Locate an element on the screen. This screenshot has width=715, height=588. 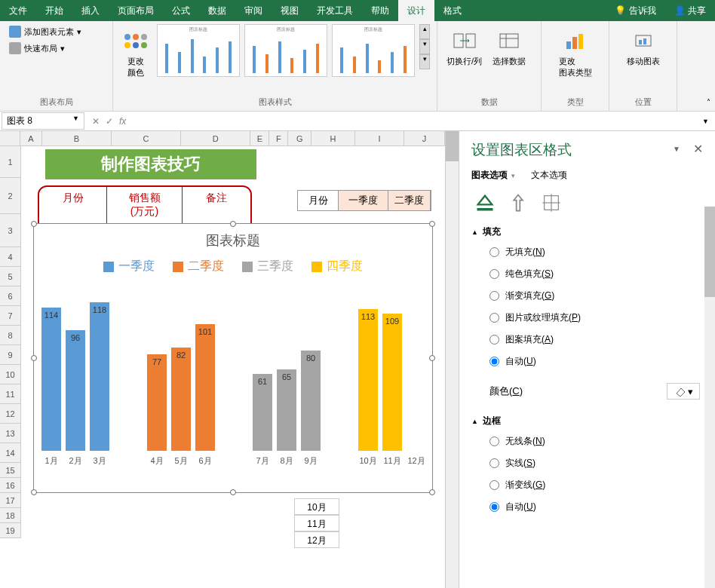
fill-pattern-radio: 图案填充(A) is located at coordinates (596, 339).